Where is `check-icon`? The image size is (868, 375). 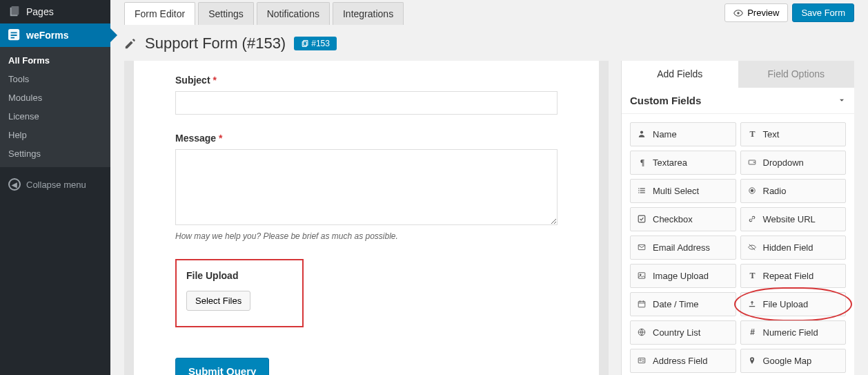
check-icon is located at coordinates (642, 219).